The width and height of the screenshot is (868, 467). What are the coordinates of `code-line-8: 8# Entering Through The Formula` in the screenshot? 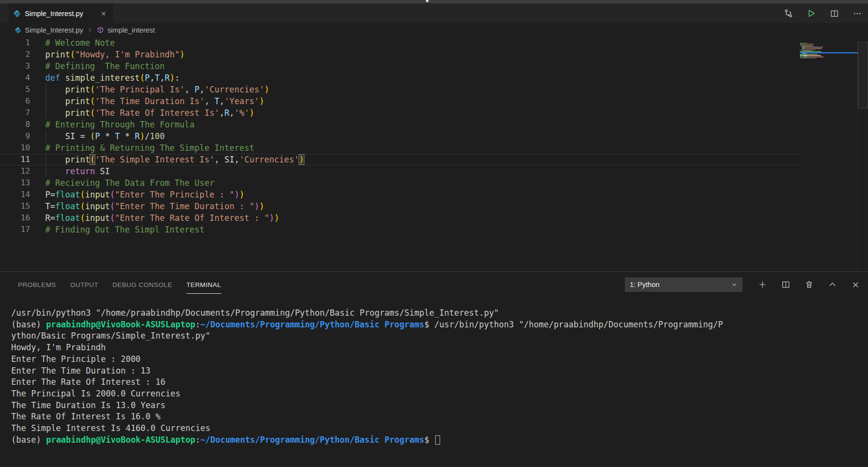 It's located at (400, 125).